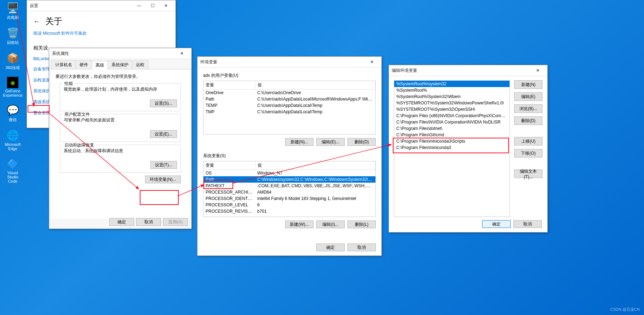 The image size is (644, 315). Describe the element at coordinates (452, 116) in the screenshot. I see `list-item: C:\Program Files (x86)\NVIDIA Corporatio…` at that location.